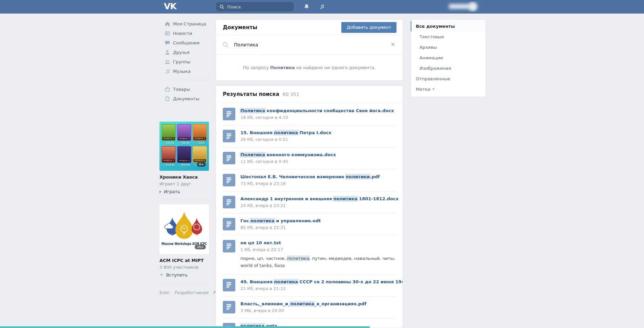 The width and height of the screenshot is (644, 328). Describe the element at coordinates (181, 52) in the screenshot. I see `sidebar-item-label: Друзья` at that location.